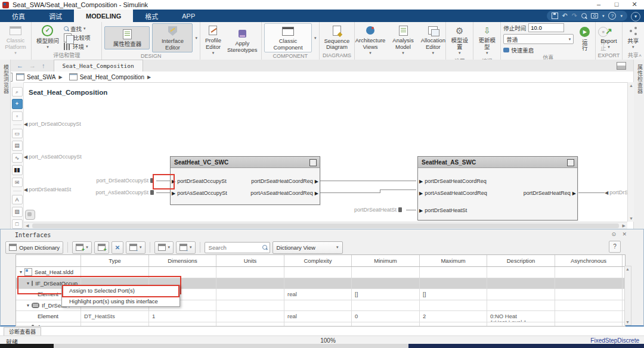 The height and width of the screenshot is (348, 644). Describe the element at coordinates (165, 248) in the screenshot. I see `add-service-interface-button: ▾` at that location.